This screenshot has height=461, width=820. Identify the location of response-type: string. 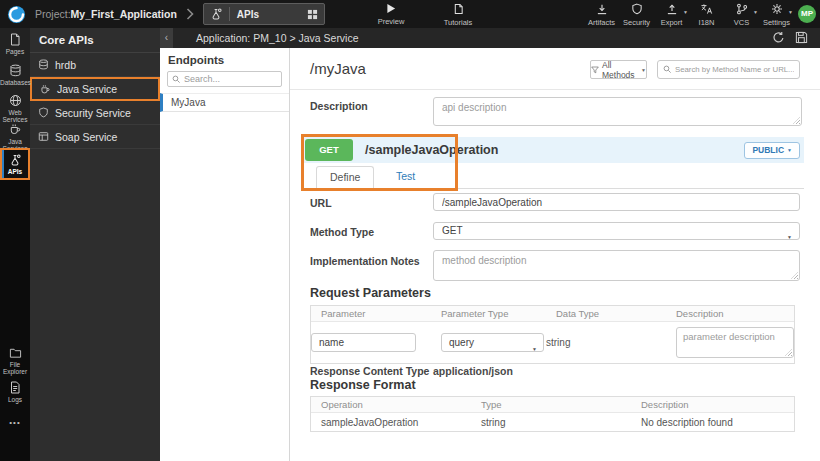
(551, 422).